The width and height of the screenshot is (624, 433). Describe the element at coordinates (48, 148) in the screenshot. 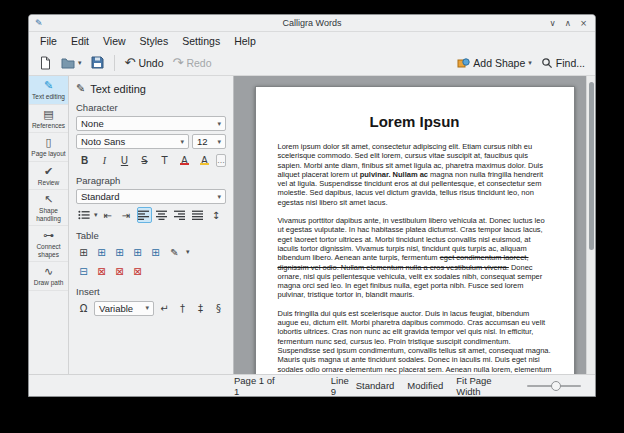

I see `dock-tab-page-layout: ▯ Page layout` at that location.